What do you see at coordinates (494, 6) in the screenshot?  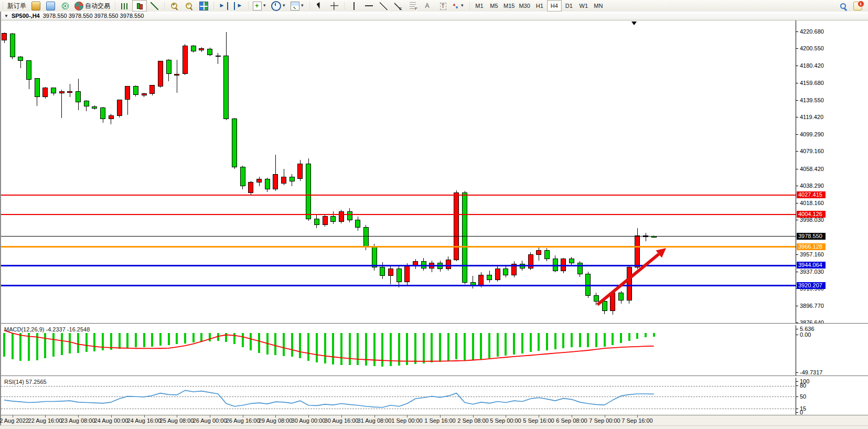 I see `timeframe-label: M5` at bounding box center [494, 6].